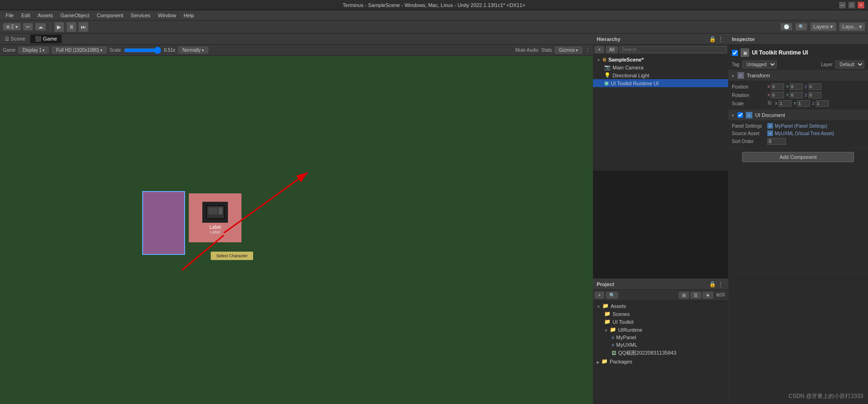  I want to click on z-button: ⊕ Z ▾, so click(12, 27).